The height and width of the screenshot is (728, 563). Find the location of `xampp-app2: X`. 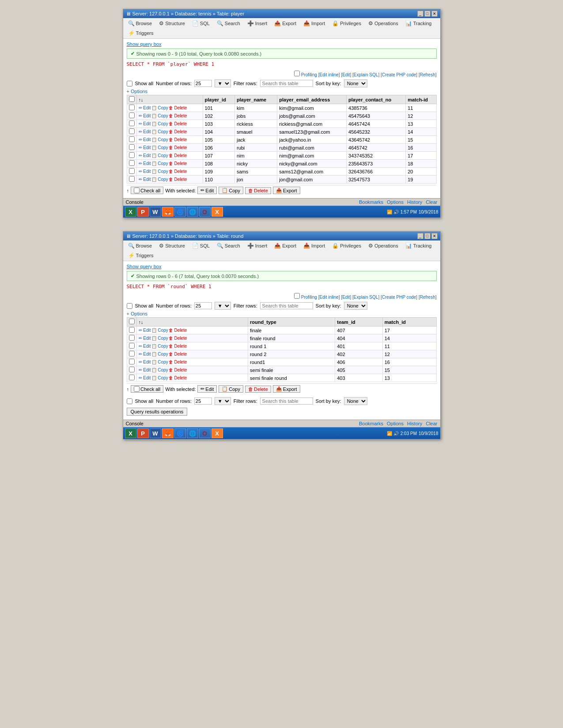

xampp-app2: X is located at coordinates (217, 433).